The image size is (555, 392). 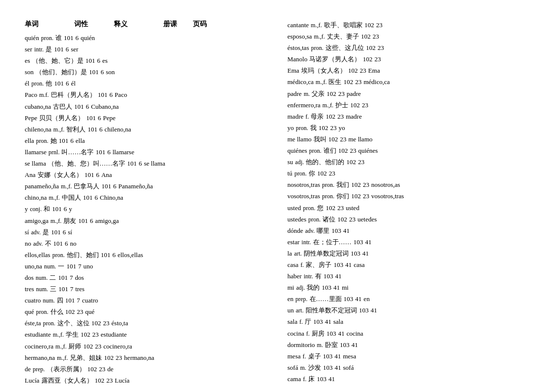 I want to click on entry-pos: prep., so click(x=39, y=369).